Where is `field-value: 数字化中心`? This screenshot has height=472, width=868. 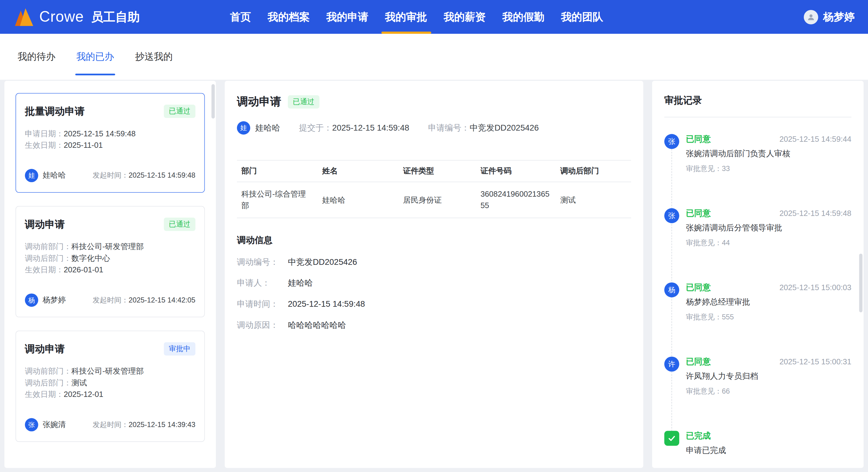 field-value: 数字化中心 is located at coordinates (91, 258).